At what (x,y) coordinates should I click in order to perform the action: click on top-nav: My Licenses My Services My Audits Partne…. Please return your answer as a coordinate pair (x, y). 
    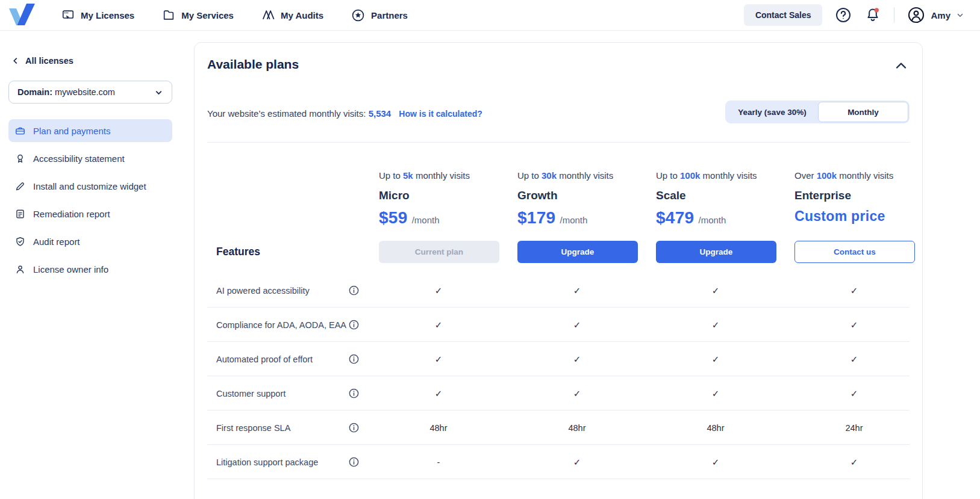
    Looking at the image, I should click on (490, 16).